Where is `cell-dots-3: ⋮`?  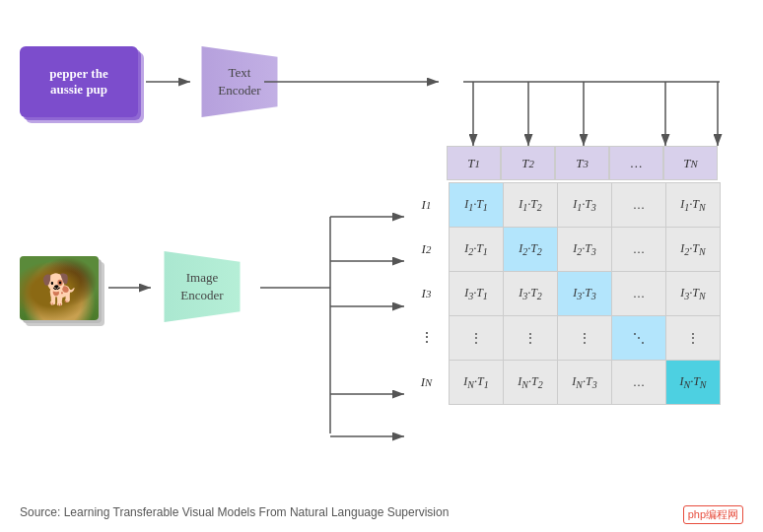
cell-dots-3: ⋮ is located at coordinates (586, 339).